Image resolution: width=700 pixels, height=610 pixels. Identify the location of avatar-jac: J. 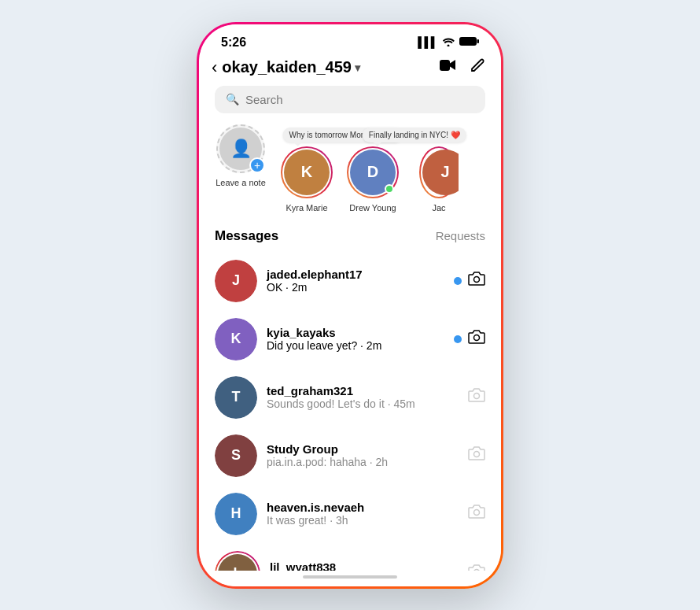
(440, 172).